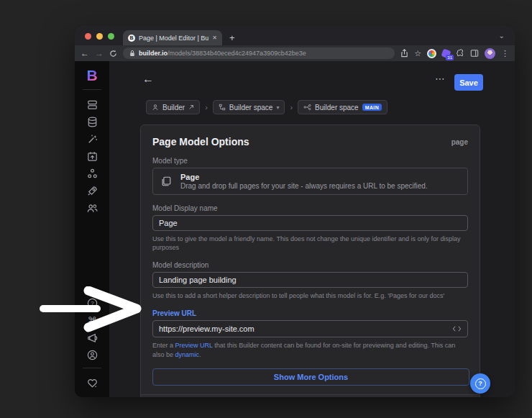 The height and width of the screenshot is (418, 532). What do you see at coordinates (311, 329) in the screenshot?
I see `preview-url-field-wrap` at bounding box center [311, 329].